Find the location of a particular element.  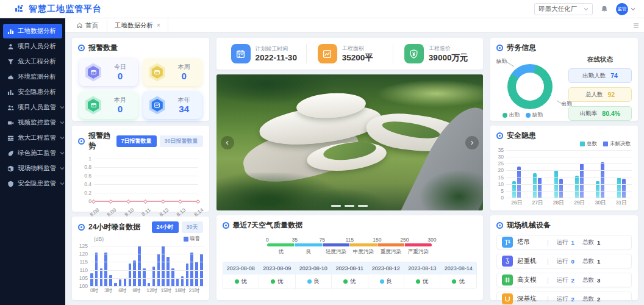

y-axis-tick: 0 is located at coordinates (504, 198).